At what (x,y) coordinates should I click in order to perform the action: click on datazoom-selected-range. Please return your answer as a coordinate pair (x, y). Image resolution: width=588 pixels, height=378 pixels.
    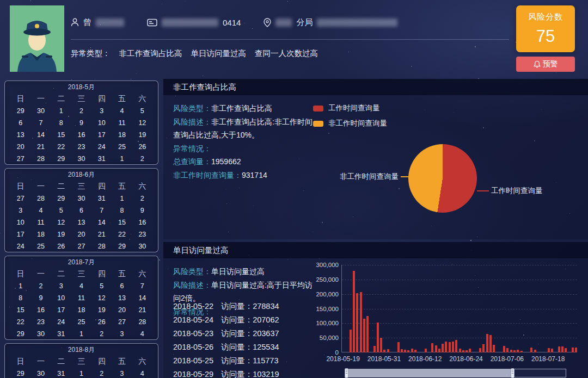
    Looking at the image, I should click on (429, 373).